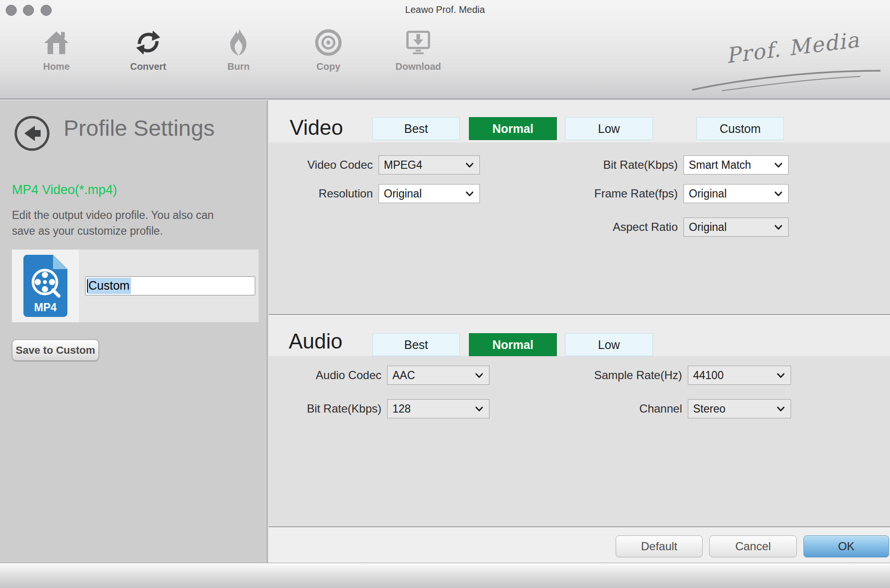 The image size is (890, 588). What do you see at coordinates (55, 350) in the screenshot?
I see `save-to-custom-label: Save to Custom` at bounding box center [55, 350].